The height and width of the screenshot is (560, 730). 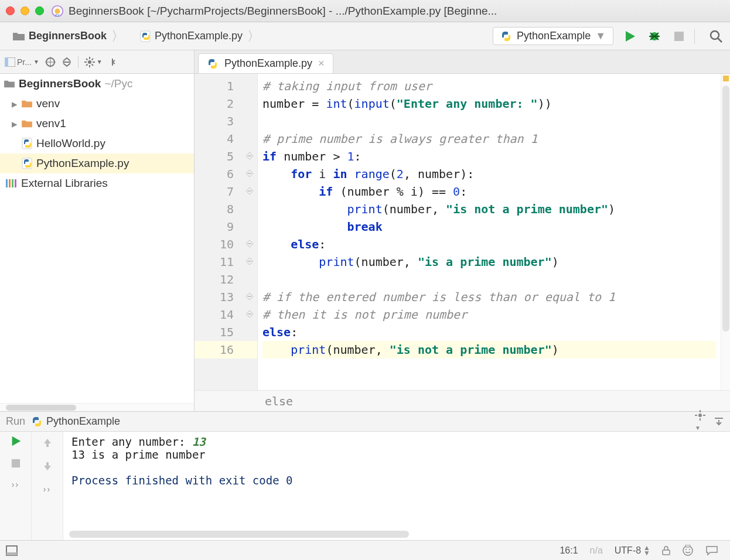 I want to click on debug-button, so click(x=654, y=36).